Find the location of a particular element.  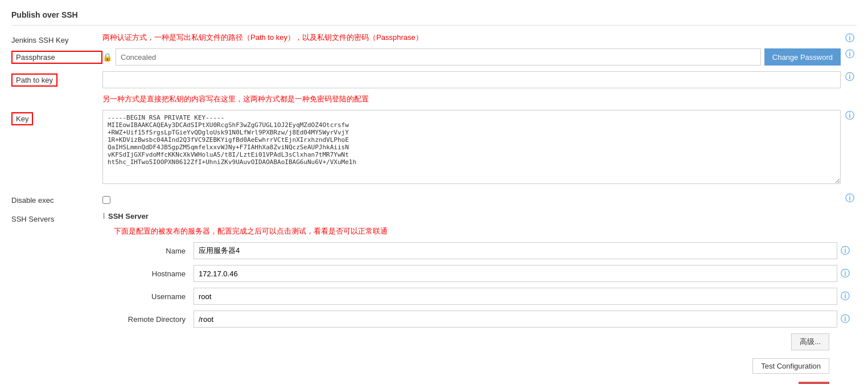

annotation-text-3: 下面是配置的被发布的服务器，配置完成之后可以点击测试，看看是否可以正常联通 is located at coordinates (483, 231).